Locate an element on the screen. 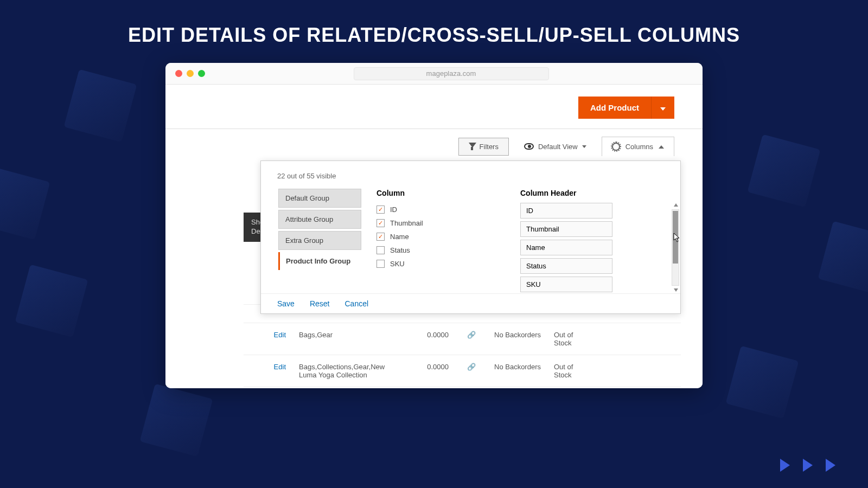 The height and width of the screenshot is (488, 868). save-button: Save is located at coordinates (286, 304).